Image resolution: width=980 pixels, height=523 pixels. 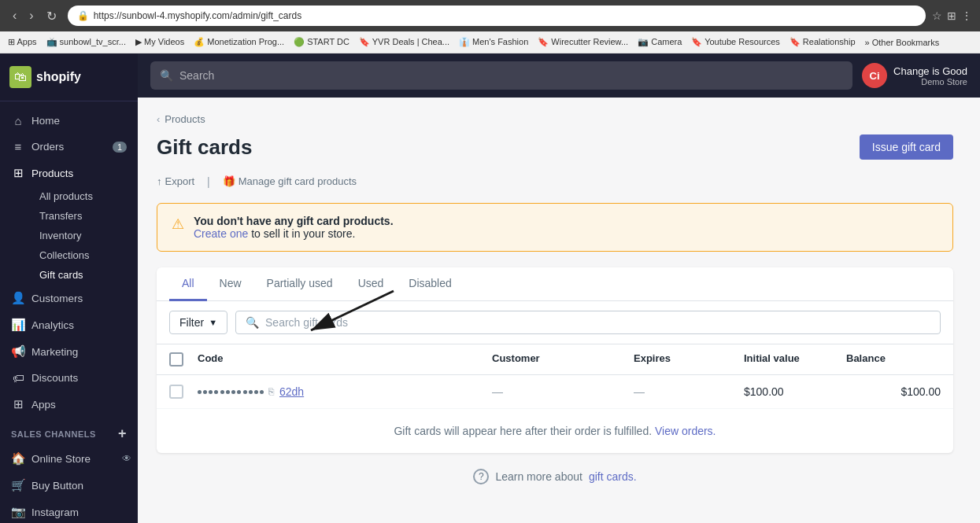 What do you see at coordinates (69, 378) in the screenshot?
I see `sidebar-item-discounts: 🏷 Discounts` at bounding box center [69, 378].